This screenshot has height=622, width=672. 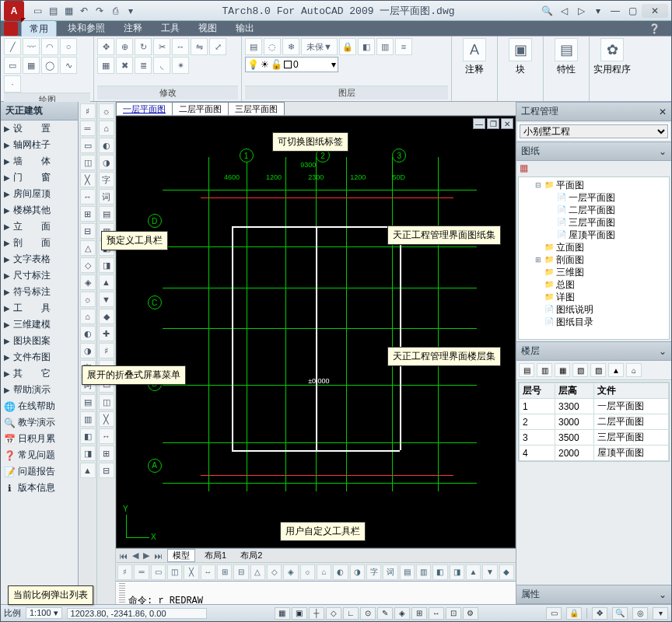 I want to click on ribbon-tab-blocks: 块和参照, so click(x=86, y=28).